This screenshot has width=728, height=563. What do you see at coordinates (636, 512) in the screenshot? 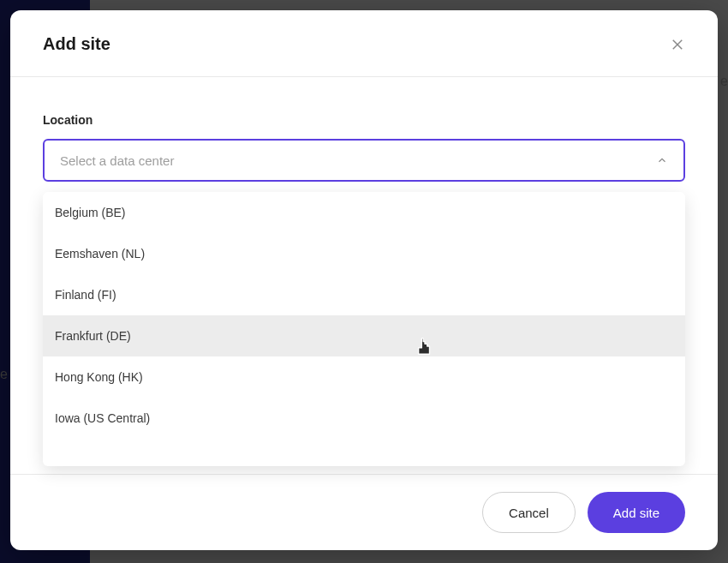
I see `add-site-button: Add site` at bounding box center [636, 512].